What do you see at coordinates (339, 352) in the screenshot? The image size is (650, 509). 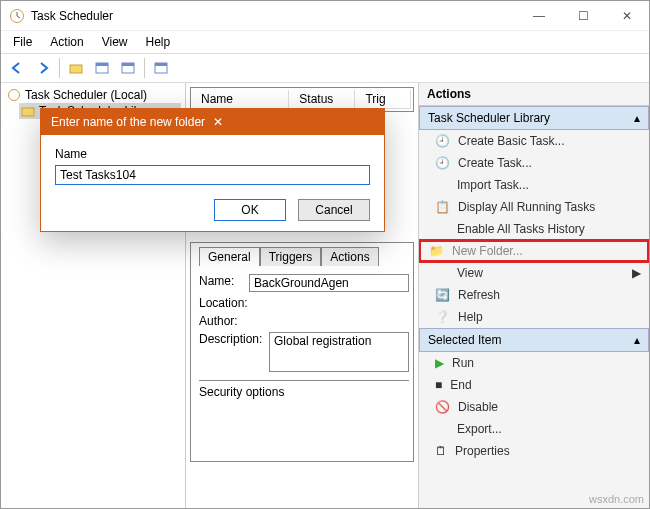 I see `field-description: Global registration` at bounding box center [339, 352].